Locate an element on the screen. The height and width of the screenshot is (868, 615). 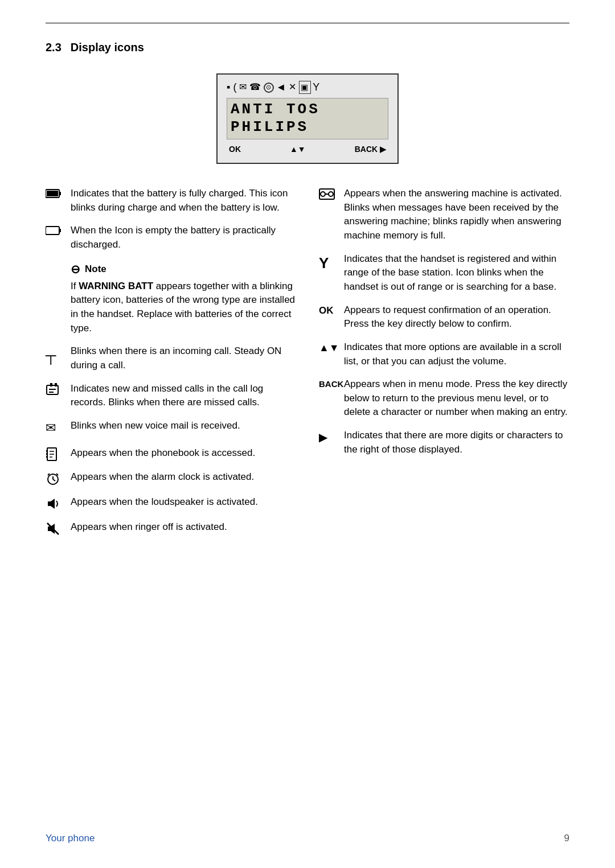
icon-entry-back: BACK Appears when in menu mode. Press th… is located at coordinates (444, 398).